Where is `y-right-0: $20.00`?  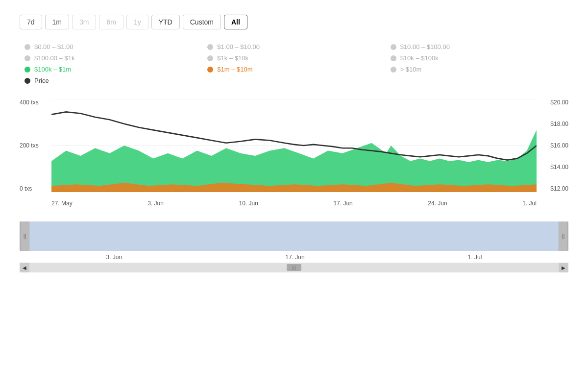 y-right-0: $20.00 is located at coordinates (560, 102).